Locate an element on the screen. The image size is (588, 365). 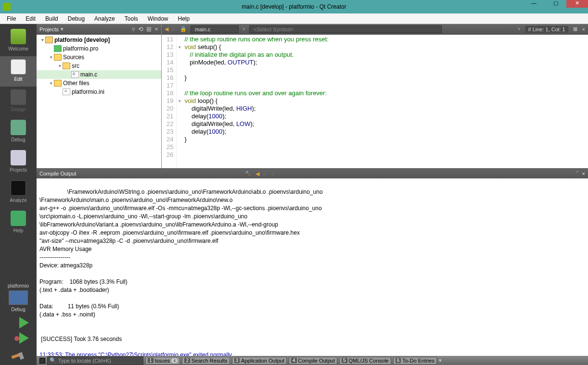
run-button is located at coordinates (18, 323).